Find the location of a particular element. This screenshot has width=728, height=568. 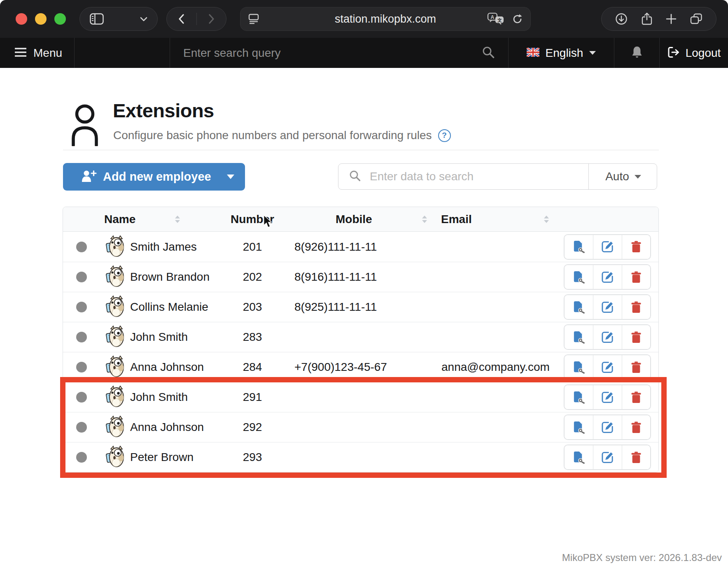

table-search-box: Auto is located at coordinates (497, 177).